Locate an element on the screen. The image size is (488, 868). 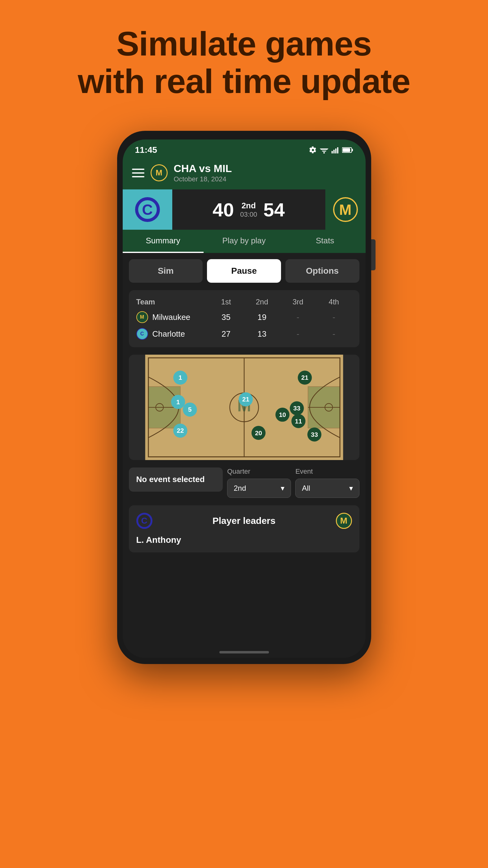
mil-q2: 19 is located at coordinates (262, 317).